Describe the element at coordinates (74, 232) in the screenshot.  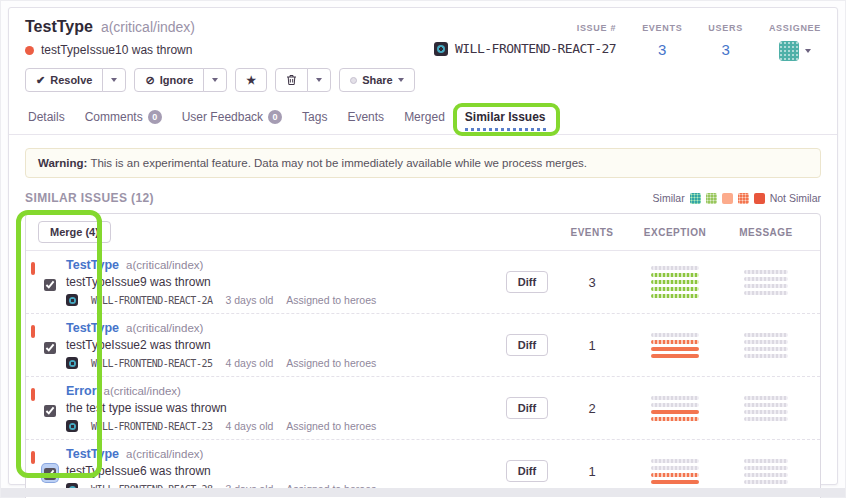
I see `merge-button: Merge (4)` at that location.